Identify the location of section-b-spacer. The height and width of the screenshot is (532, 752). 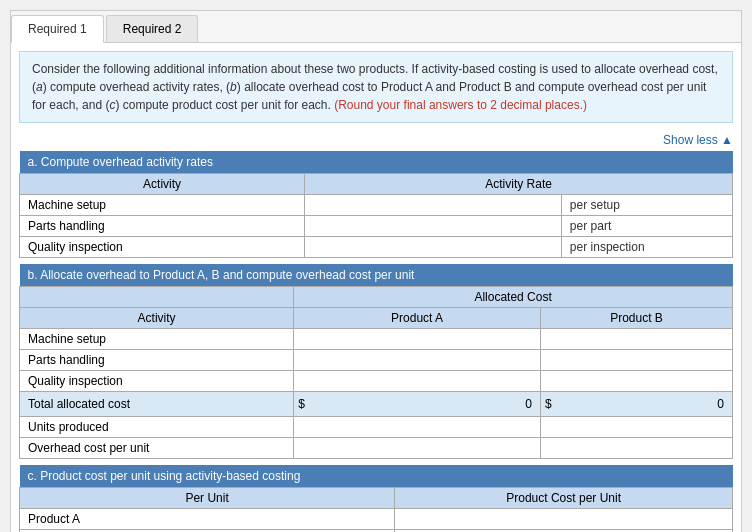
(157, 298).